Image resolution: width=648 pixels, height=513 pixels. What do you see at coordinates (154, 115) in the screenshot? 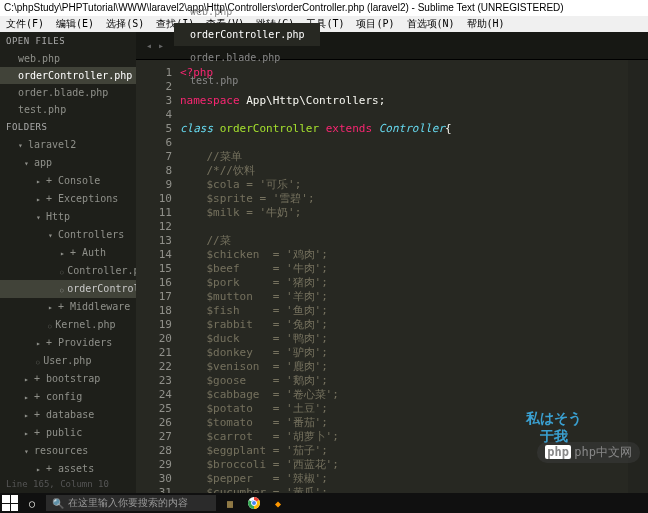
I see `line-number: 4` at bounding box center [154, 115].